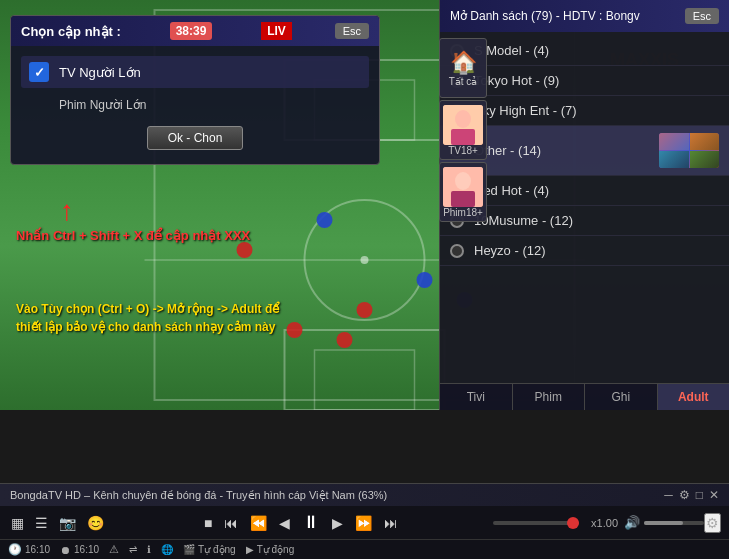  What do you see at coordinates (464, 82) in the screenshot?
I see `cat-tat-ca-label: Tất cả` at bounding box center [464, 82].